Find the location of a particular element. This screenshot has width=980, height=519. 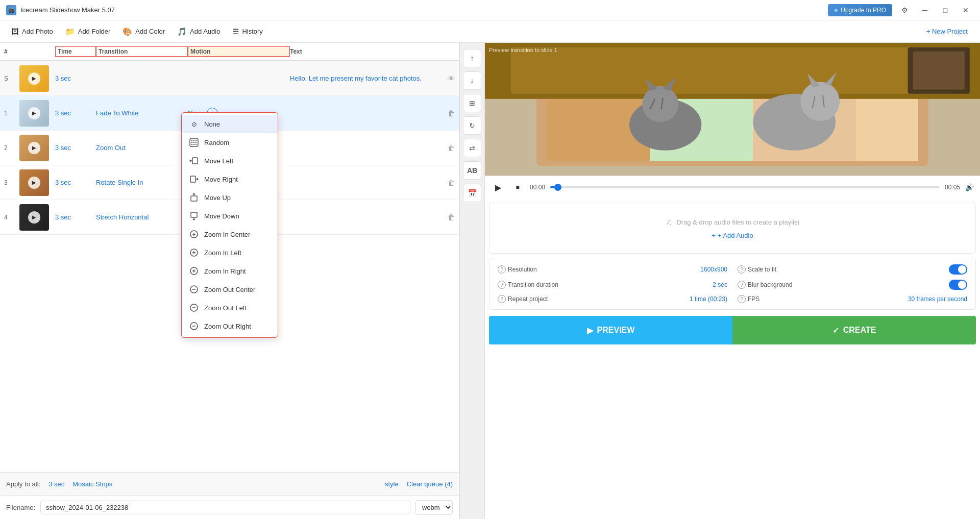

stop-button: ■ is located at coordinates (518, 187).